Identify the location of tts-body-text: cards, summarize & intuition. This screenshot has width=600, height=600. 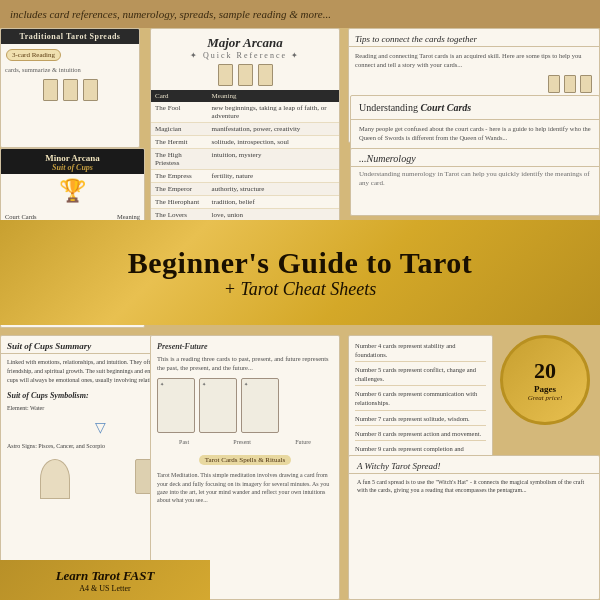
(70, 70).